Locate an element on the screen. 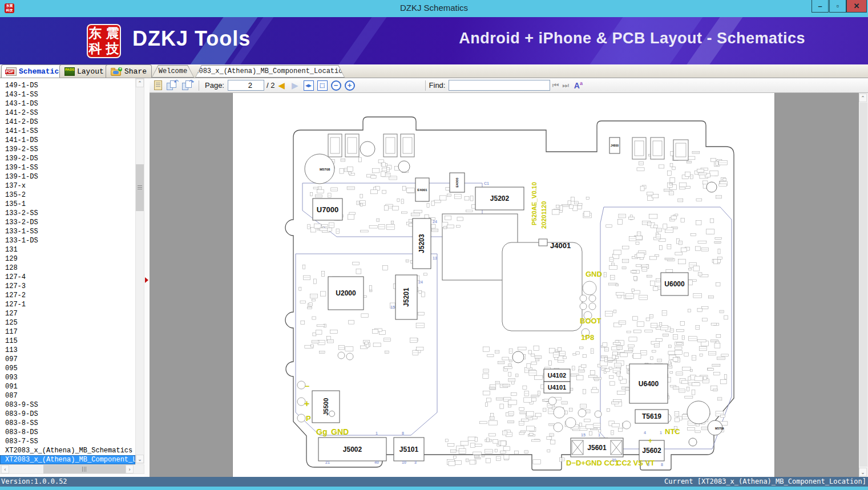 This screenshot has width=868, height=490. viewer-vertical-scrollbar: ⌃ ⌄ is located at coordinates (863, 285).